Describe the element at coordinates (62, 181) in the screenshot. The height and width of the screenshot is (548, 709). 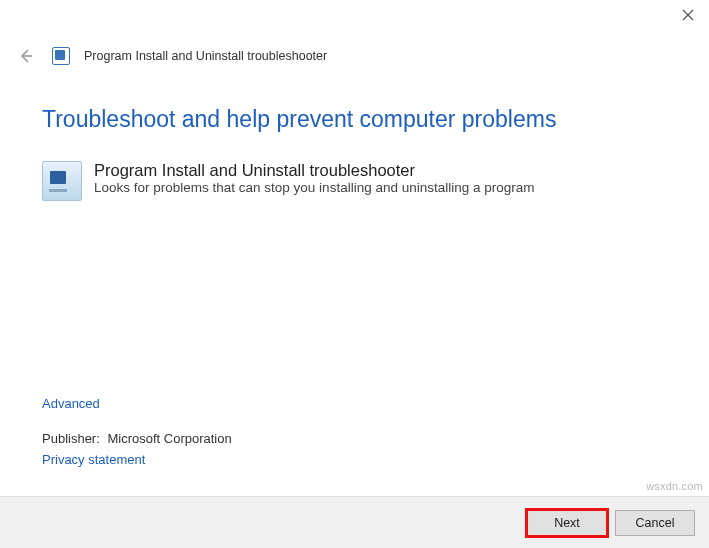
I see `troubleshooter-icon` at that location.